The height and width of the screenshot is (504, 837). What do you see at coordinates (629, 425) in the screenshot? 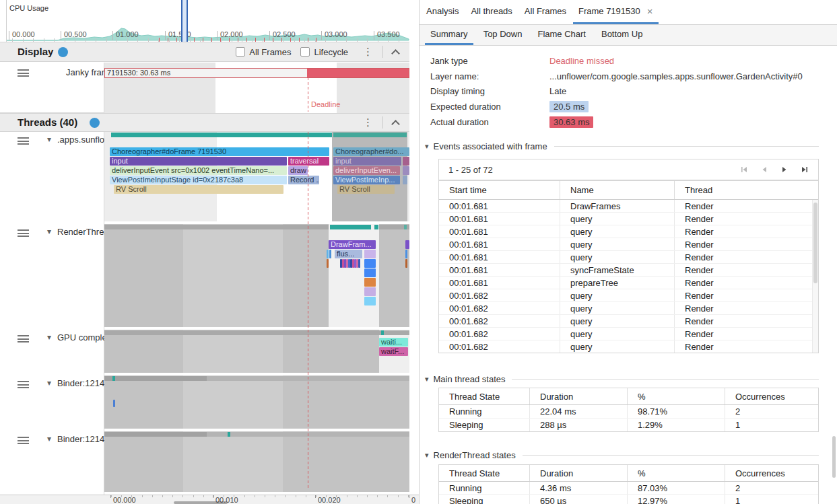
I see `table-row: Sleeping288 µs1.29%1` at bounding box center [629, 425].